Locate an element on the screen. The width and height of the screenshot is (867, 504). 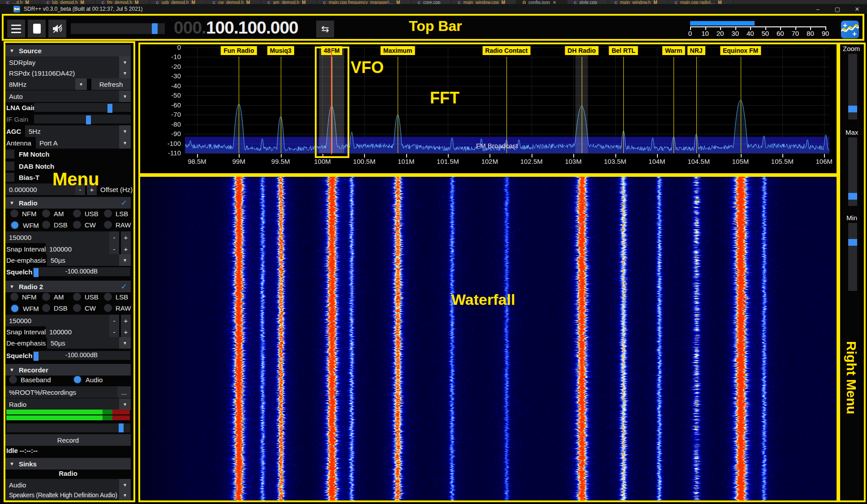
station-label-badge: Fun Radio is located at coordinates (239, 51).